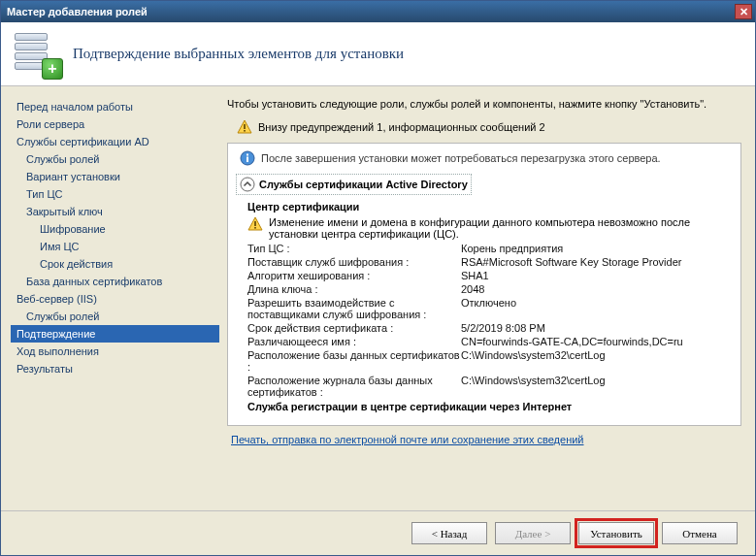 This screenshot has height=556, width=756. Describe the element at coordinates (484, 228) in the screenshot. I see `ca-warning-row: Изменение имени и домена в конфигурации …` at that location.